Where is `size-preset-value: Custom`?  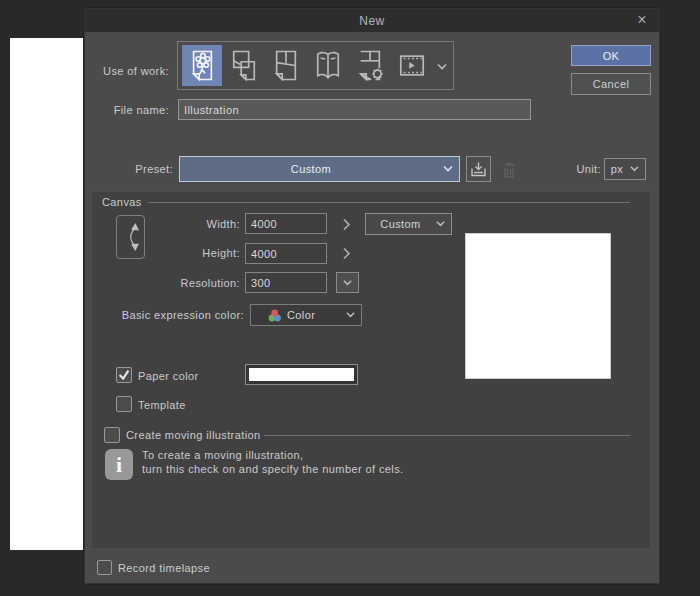 size-preset-value: Custom is located at coordinates (400, 224).